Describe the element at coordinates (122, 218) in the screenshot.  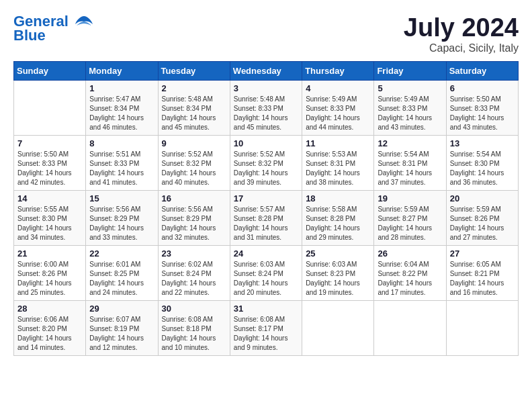
I see `calendar-cell-w2d1: 15Sunrise: 5:56 AM Sunset: 8:29 PM Dayli…` at that location.